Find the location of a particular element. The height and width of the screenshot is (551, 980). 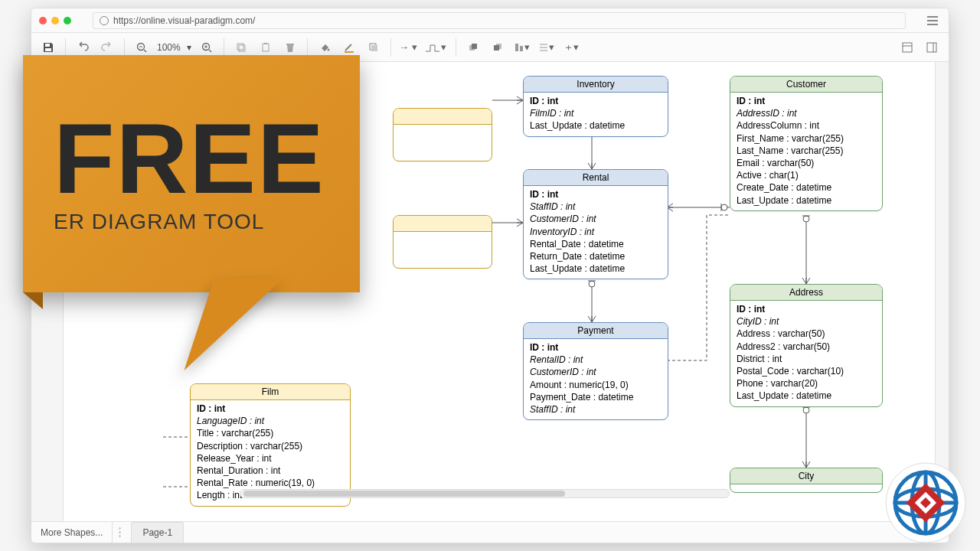

outline-panel-icon is located at coordinates (932, 47).